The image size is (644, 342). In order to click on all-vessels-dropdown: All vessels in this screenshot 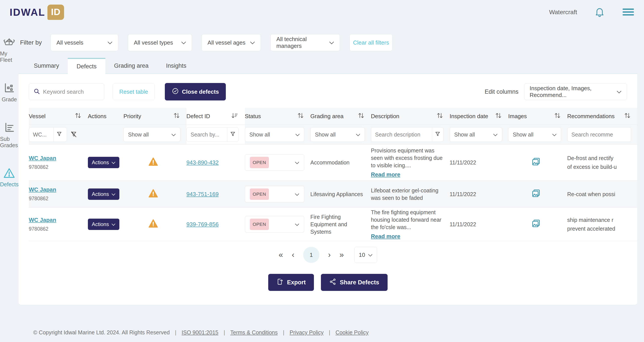, I will do `click(84, 42)`.